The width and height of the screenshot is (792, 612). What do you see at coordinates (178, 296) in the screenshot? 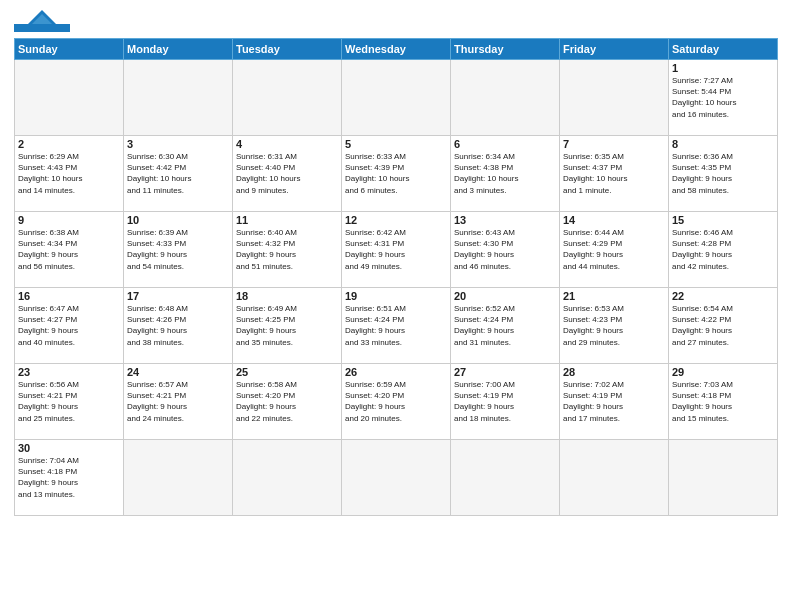
I see `day-number: 17` at bounding box center [178, 296].